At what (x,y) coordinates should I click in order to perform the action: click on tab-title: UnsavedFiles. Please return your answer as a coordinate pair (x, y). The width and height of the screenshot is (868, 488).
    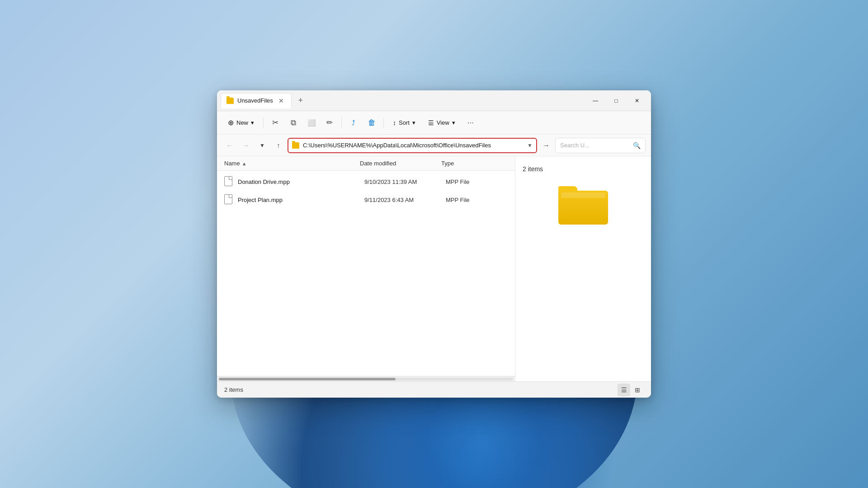
    Looking at the image, I should click on (255, 100).